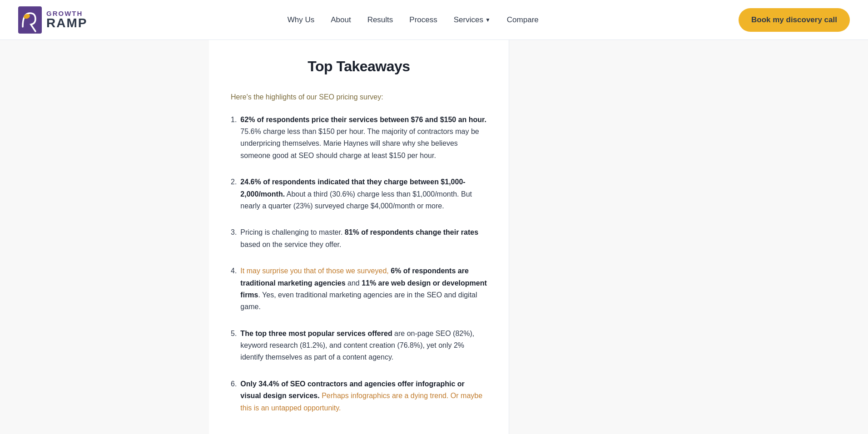 The image size is (868, 434). What do you see at coordinates (363, 346) in the screenshot?
I see `item-body-5: The top three most popular services offe…` at bounding box center [363, 346].